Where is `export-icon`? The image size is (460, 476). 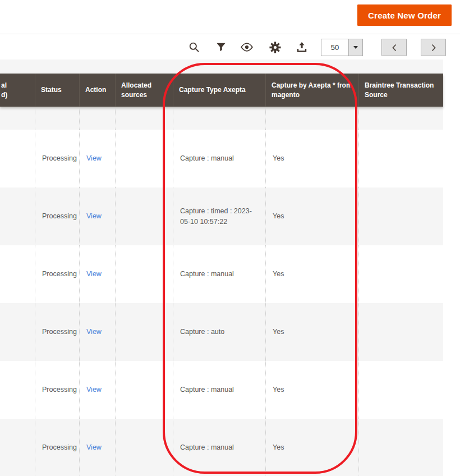 export-icon is located at coordinates (302, 47).